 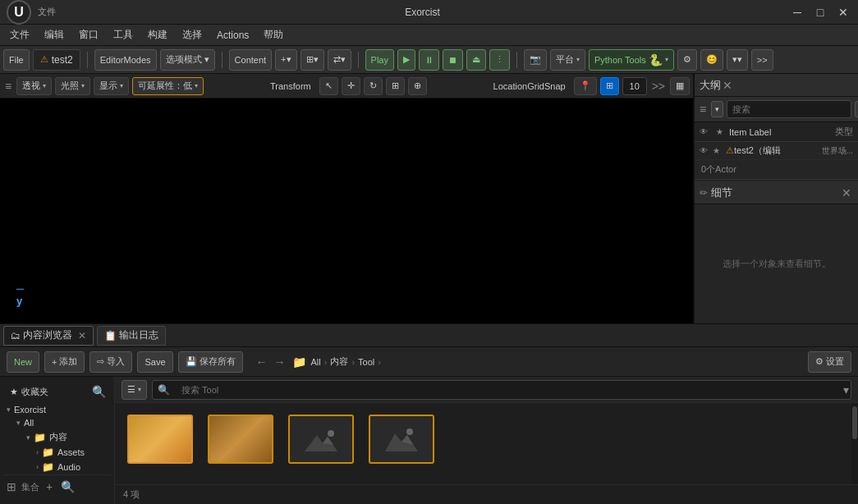 What do you see at coordinates (508, 390) in the screenshot?
I see `asset-search-input` at bounding box center [508, 390].